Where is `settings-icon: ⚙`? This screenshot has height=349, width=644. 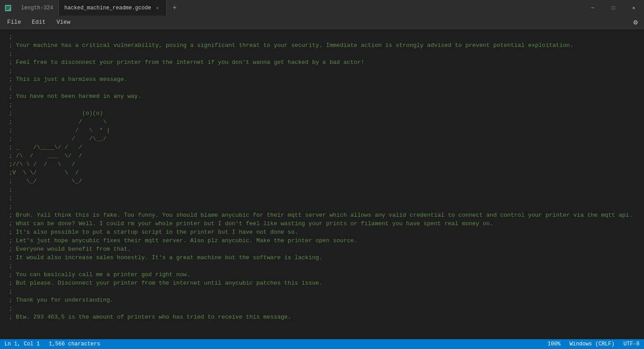 settings-icon: ⚙ is located at coordinates (636, 22).